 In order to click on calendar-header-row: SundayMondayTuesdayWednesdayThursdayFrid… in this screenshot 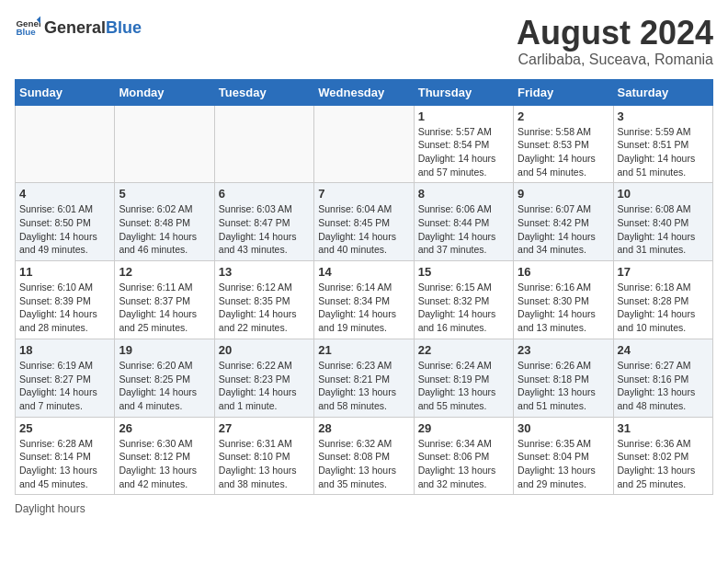, I will do `click(364, 92)`.